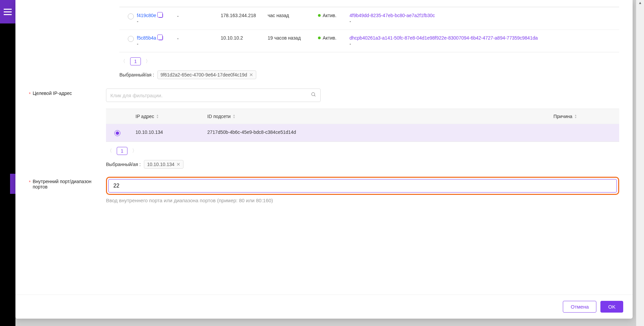 The width and height of the screenshot is (644, 326). What do you see at coordinates (213, 95) in the screenshot?
I see `filter-input-wrap` at bounding box center [213, 95].